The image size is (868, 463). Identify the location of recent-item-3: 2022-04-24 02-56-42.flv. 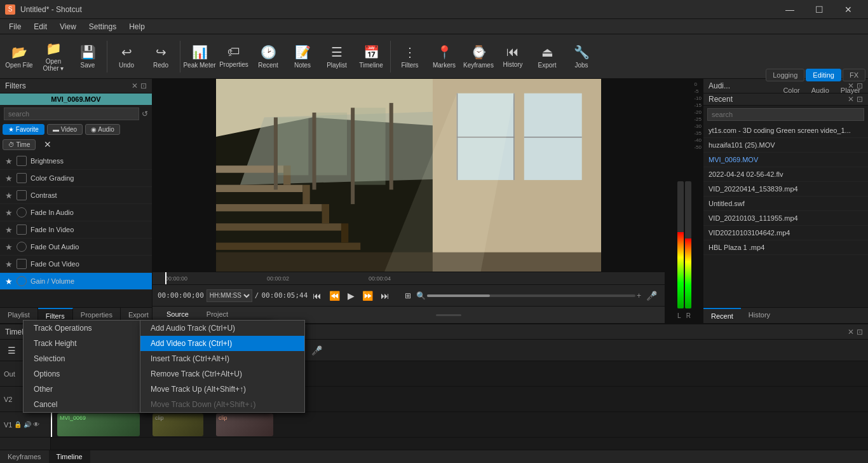
(785, 174).